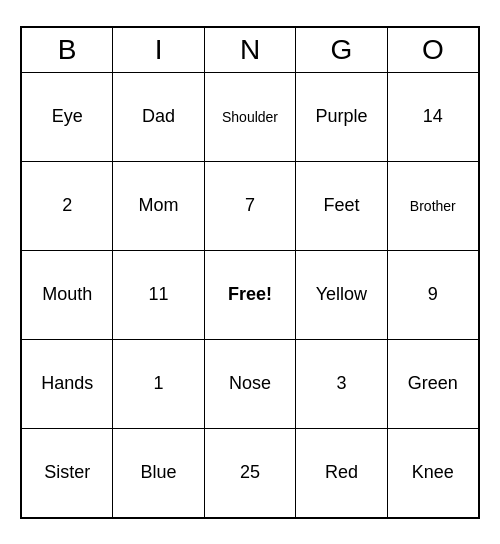 Image resolution: width=500 pixels, height=544 pixels. What do you see at coordinates (158, 50) in the screenshot?
I see `header-letter-i: I` at bounding box center [158, 50].